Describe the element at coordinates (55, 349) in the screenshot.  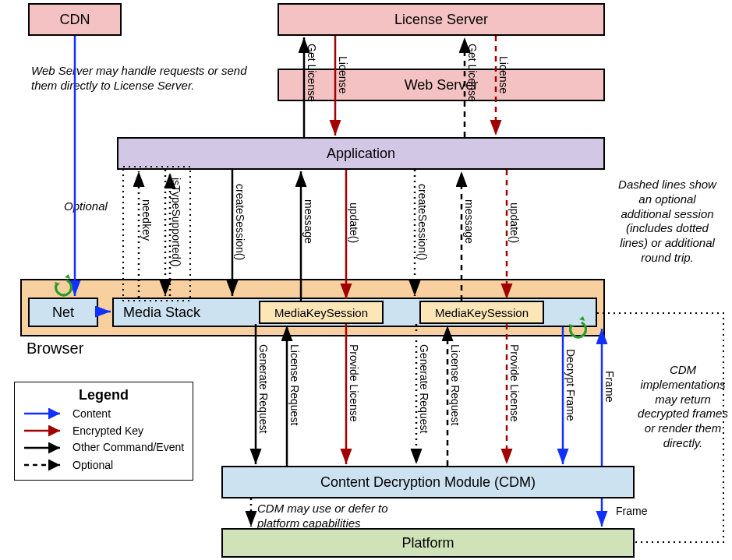
I see `browser-label: Browser` at that location.